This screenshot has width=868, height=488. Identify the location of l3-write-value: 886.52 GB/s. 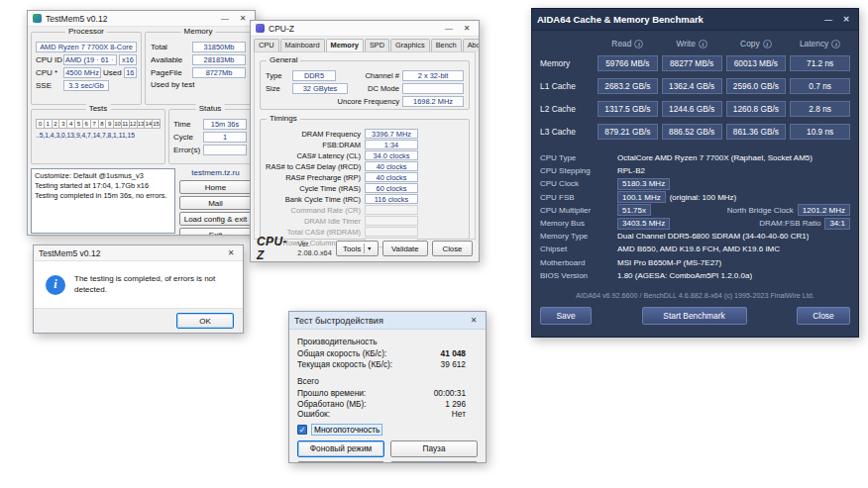
(692, 132).